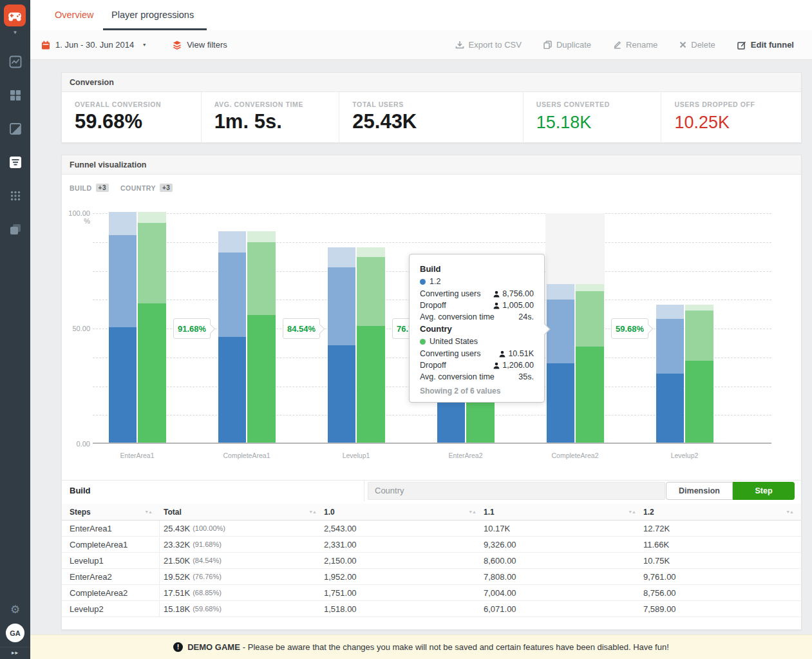 This screenshot has width=812, height=659. What do you see at coordinates (15, 609) in the screenshot?
I see `settings-gear-icon: ⚙` at bounding box center [15, 609].